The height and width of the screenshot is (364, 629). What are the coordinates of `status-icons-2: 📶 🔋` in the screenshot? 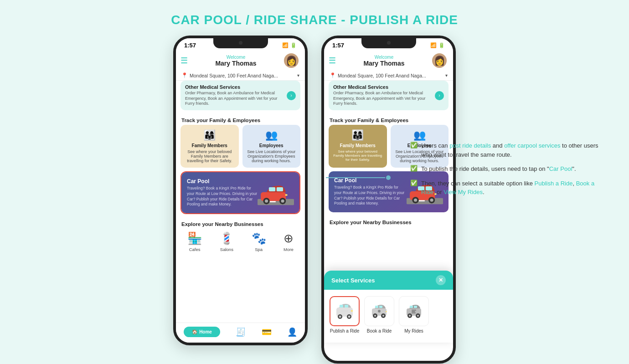 It's located at (438, 46).